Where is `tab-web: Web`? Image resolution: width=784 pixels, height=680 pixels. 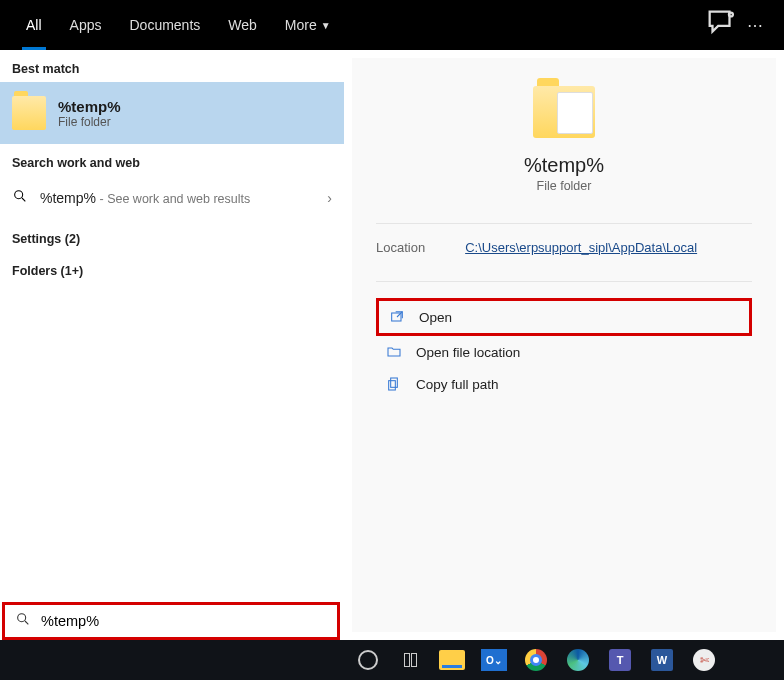 tab-web: Web is located at coordinates (242, 25).